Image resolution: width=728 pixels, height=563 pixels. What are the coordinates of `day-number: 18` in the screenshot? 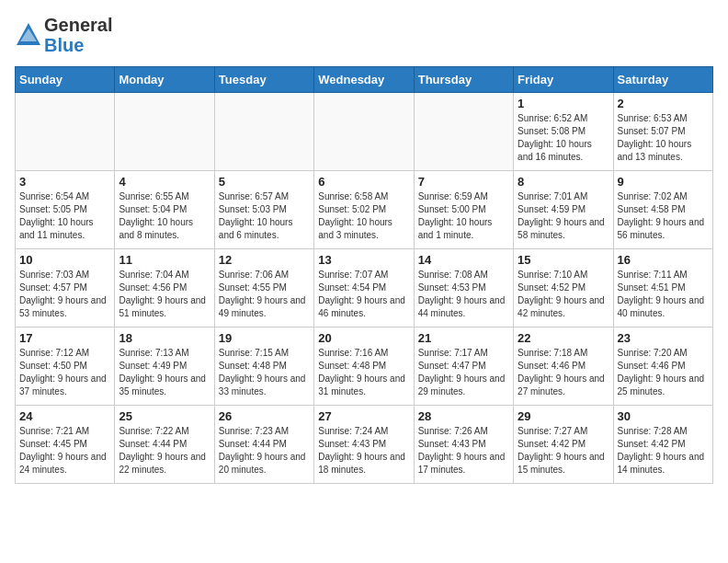 It's located at (164, 339).